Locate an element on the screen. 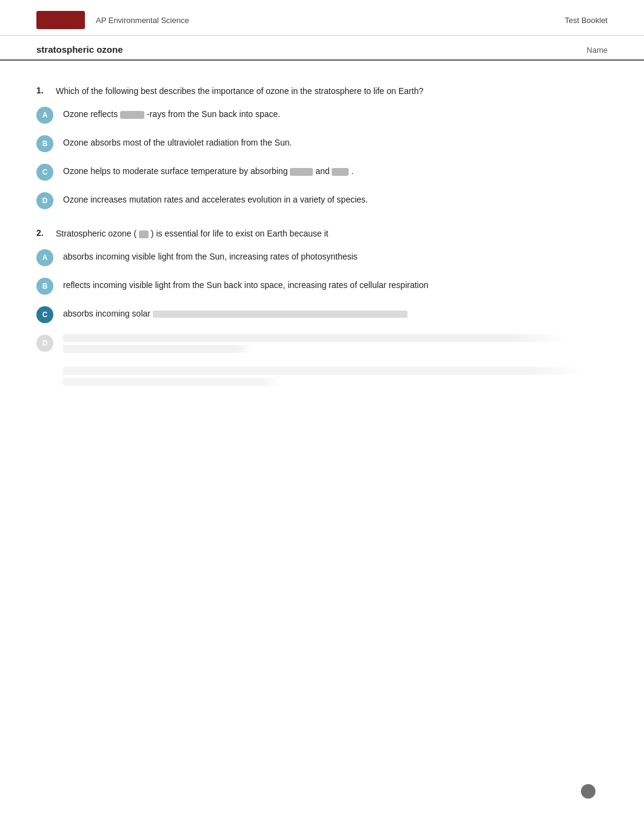 The height and width of the screenshot is (835, 644). logo is located at coordinates (61, 20).